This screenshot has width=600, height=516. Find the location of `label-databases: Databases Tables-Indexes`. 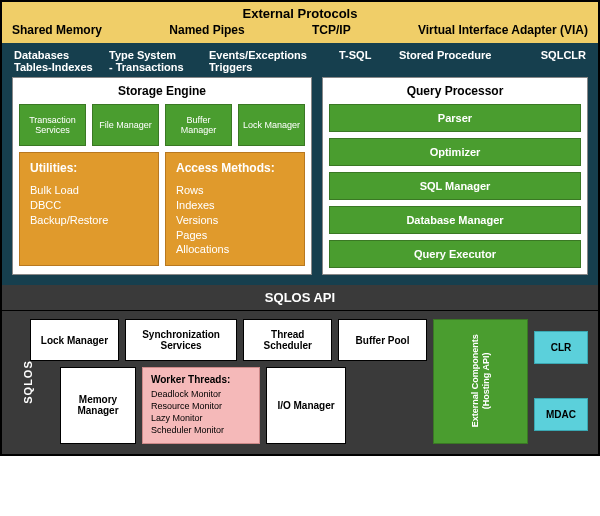

label-databases: Databases Tables-Indexes is located at coordinates (60, 61).